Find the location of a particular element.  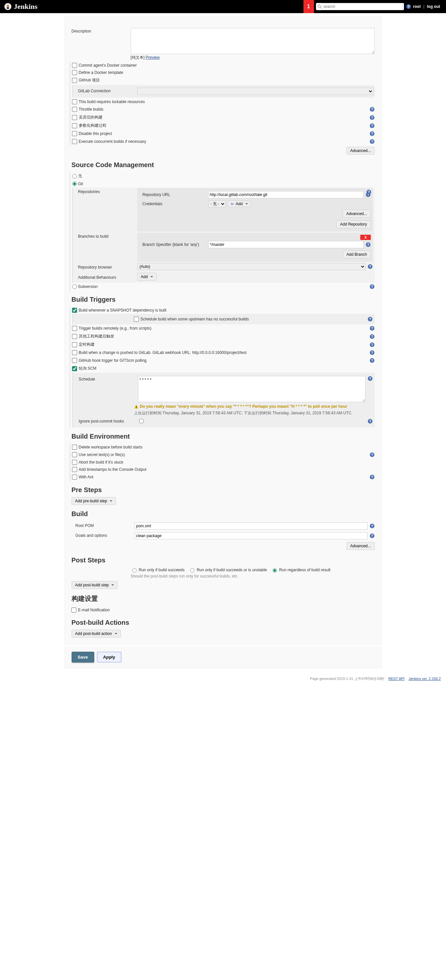

github-hook-checkbox is located at coordinates (75, 361).